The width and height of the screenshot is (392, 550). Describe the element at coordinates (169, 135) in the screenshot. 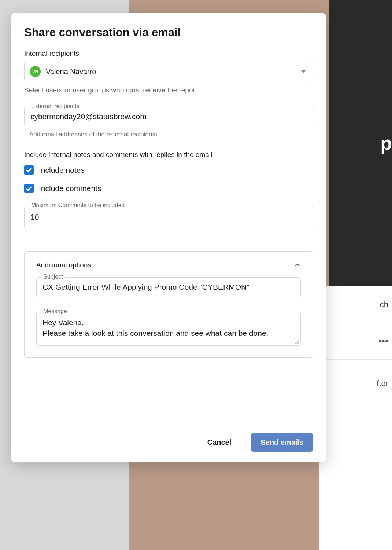

I see `external-recipients-hint: Add email addresses of the external reci…` at that location.